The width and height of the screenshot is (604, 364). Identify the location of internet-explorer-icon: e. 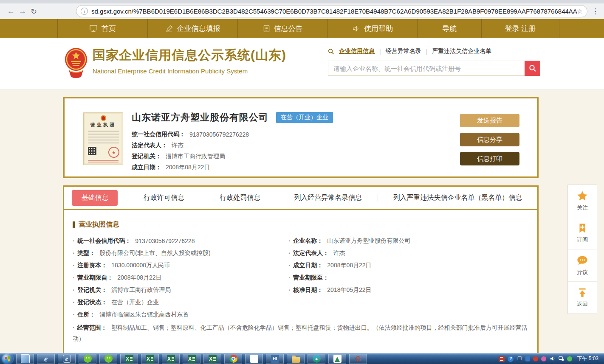
(46, 359).